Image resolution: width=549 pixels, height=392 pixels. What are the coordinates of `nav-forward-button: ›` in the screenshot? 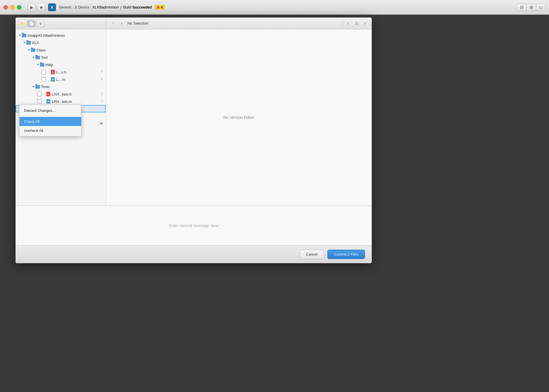 It's located at (122, 23).